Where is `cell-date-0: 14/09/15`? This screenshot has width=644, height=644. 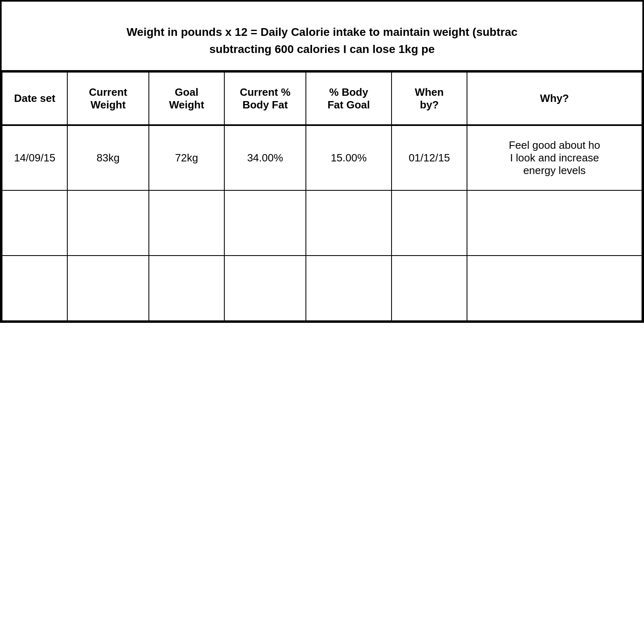
cell-date-0: 14/09/15 is located at coordinates (35, 158).